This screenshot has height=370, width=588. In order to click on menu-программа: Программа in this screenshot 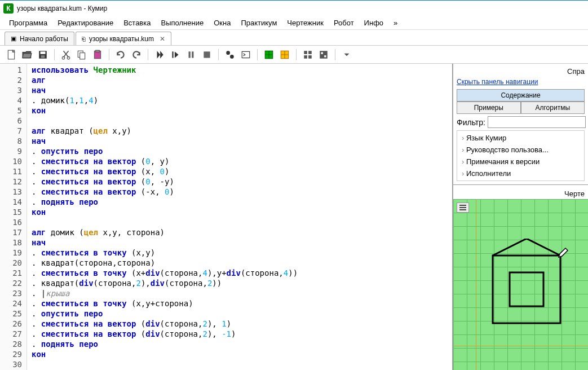, I will do `click(28, 23)`.